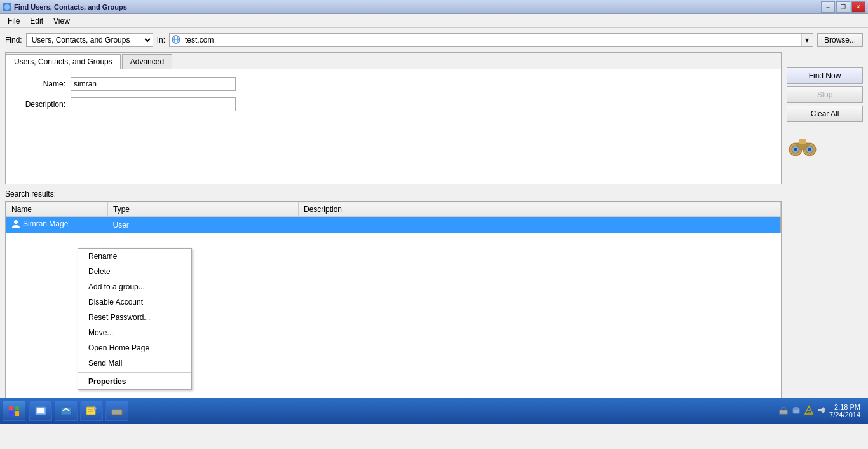  I want to click on user-icon, so click(16, 224).